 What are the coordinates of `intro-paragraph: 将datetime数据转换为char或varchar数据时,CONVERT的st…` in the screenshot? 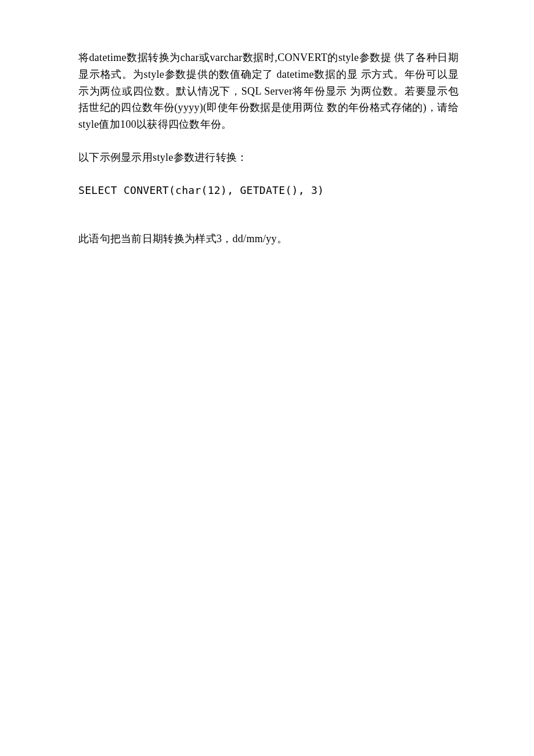 It's located at (268, 91).